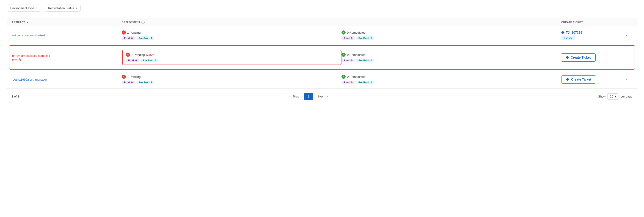 This screenshot has height=217, width=644. I want to click on environment-type-label: Environment Type, so click(22, 8).